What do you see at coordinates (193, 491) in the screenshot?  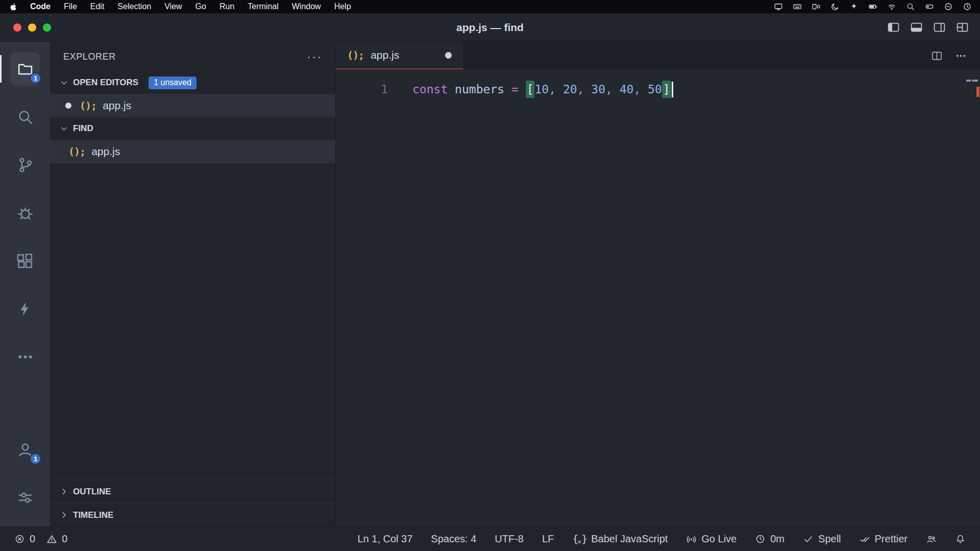 I see `outline-section-header: OUTLINE` at bounding box center [193, 491].